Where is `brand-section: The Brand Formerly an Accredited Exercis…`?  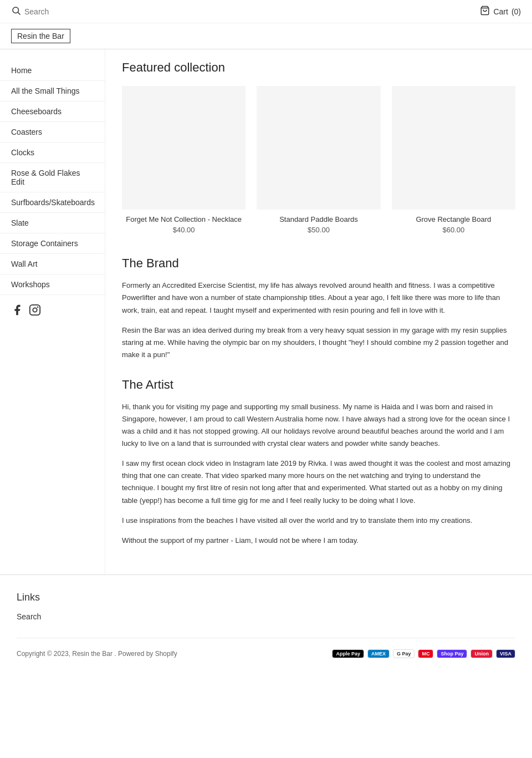
brand-section: The Brand Formerly an Accredited Exercis… is located at coordinates (319, 308).